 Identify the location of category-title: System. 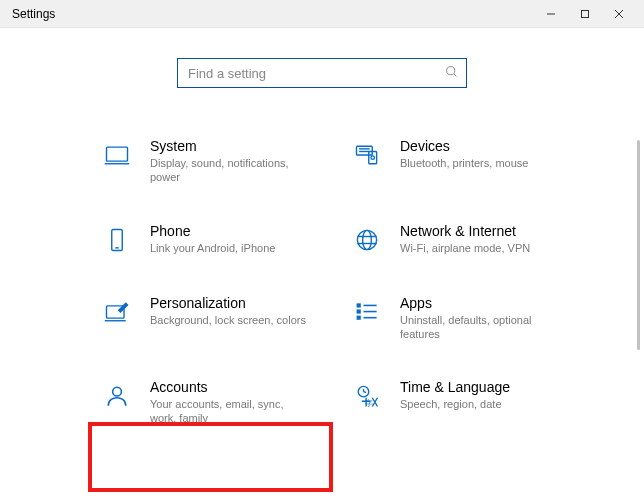
(230, 146).